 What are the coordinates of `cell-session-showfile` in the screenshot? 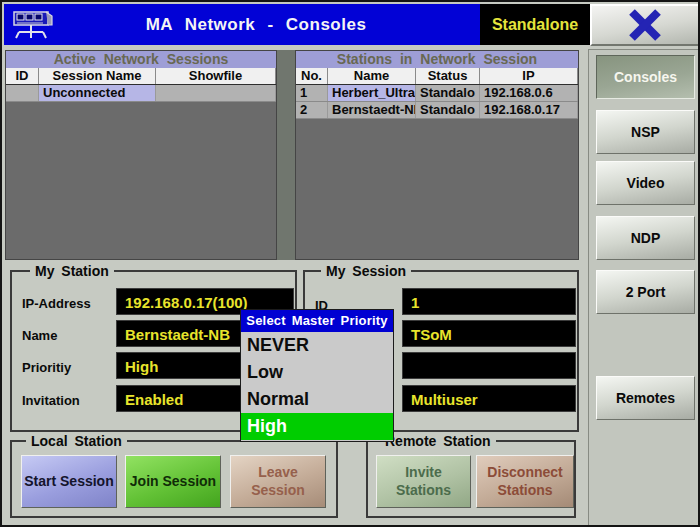 It's located at (216, 93).